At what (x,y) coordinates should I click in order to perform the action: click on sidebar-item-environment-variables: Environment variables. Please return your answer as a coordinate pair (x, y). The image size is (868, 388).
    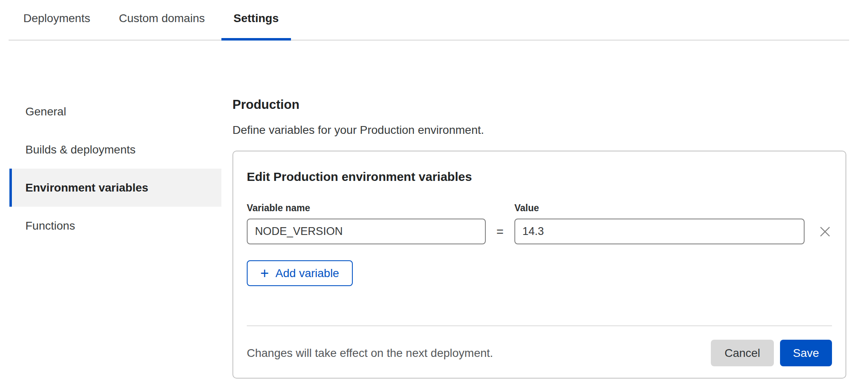
    Looking at the image, I should click on (115, 187).